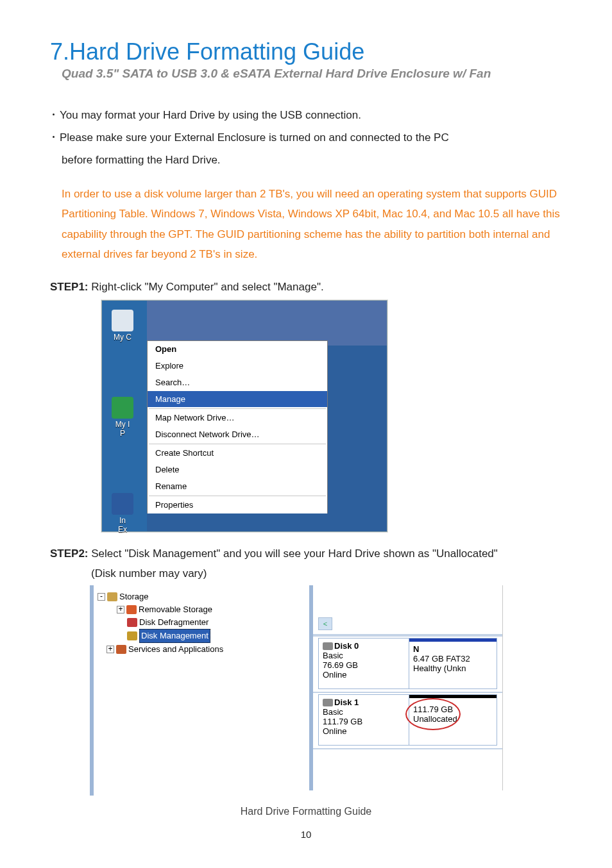 This screenshot has height=868, width=612. What do you see at coordinates (254, 138) in the screenshot?
I see `bullet-text: Please make sure your External Enclosure…` at bounding box center [254, 138].